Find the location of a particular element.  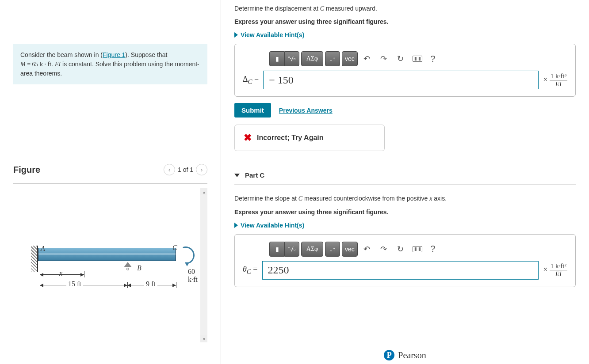

partc-instruction: Express your answer using three signific… is located at coordinates (405, 212).